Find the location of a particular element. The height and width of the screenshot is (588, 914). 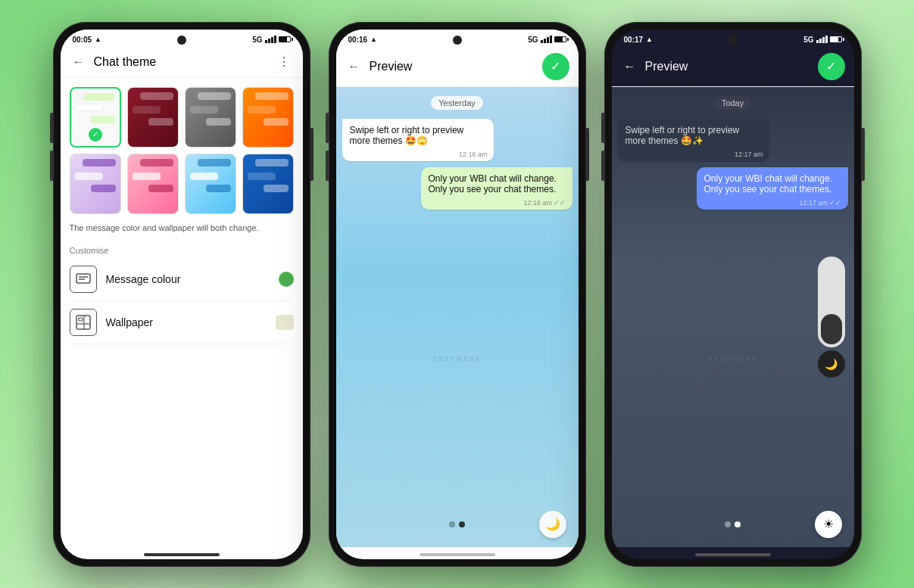

message-colour-swatch is located at coordinates (286, 279).